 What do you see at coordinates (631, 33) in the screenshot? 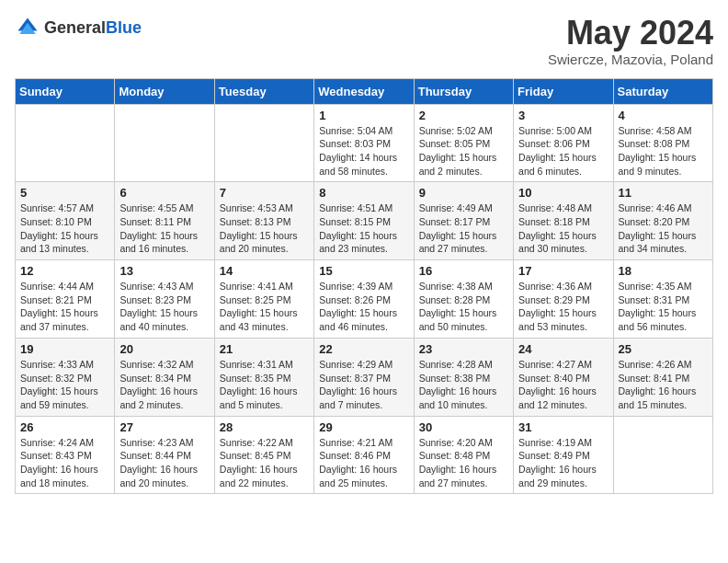
I see `month-title: May 2024` at bounding box center [631, 33].